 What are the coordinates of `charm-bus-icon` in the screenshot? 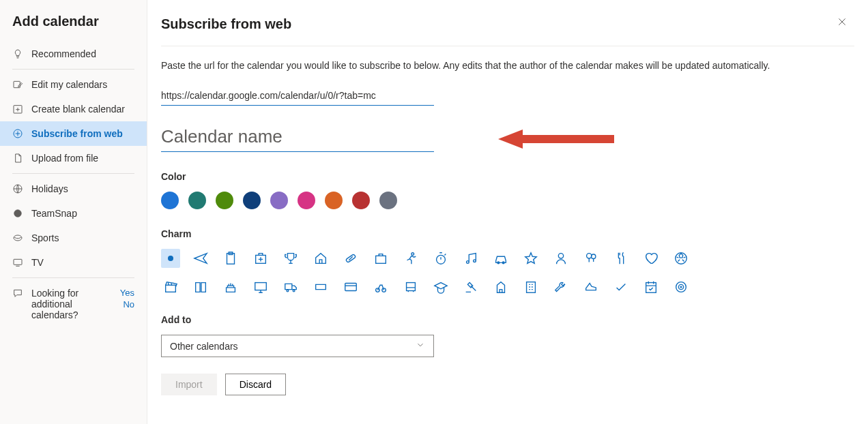 It's located at (411, 287).